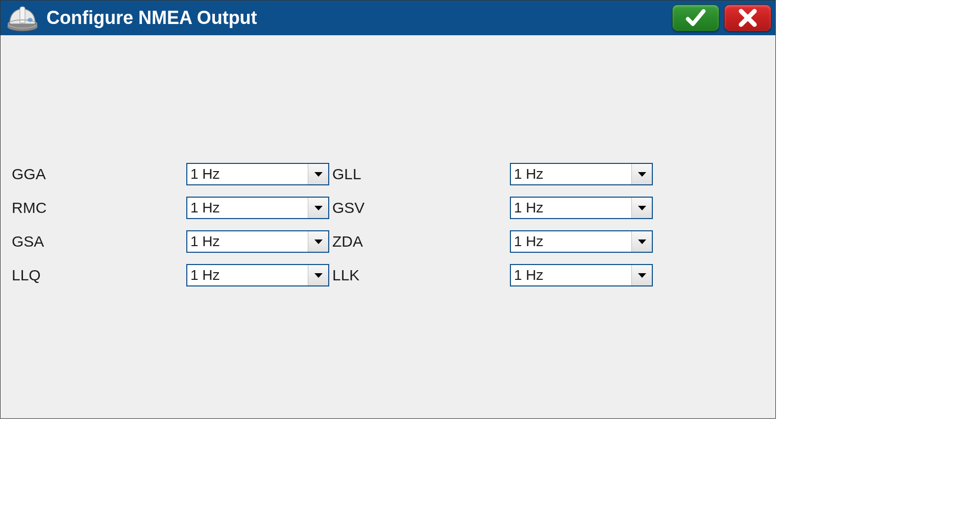 Image resolution: width=980 pixels, height=527 pixels. Describe the element at coordinates (258, 275) in the screenshot. I see `dropdown-llq: 1 Hz` at that location.